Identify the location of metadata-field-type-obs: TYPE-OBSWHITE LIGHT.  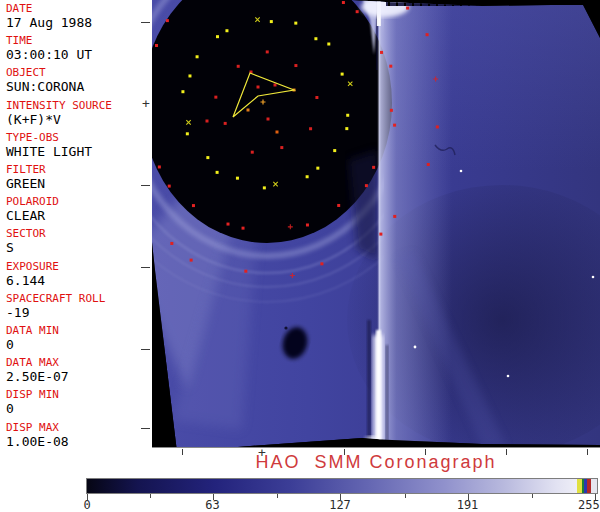
(79, 145).